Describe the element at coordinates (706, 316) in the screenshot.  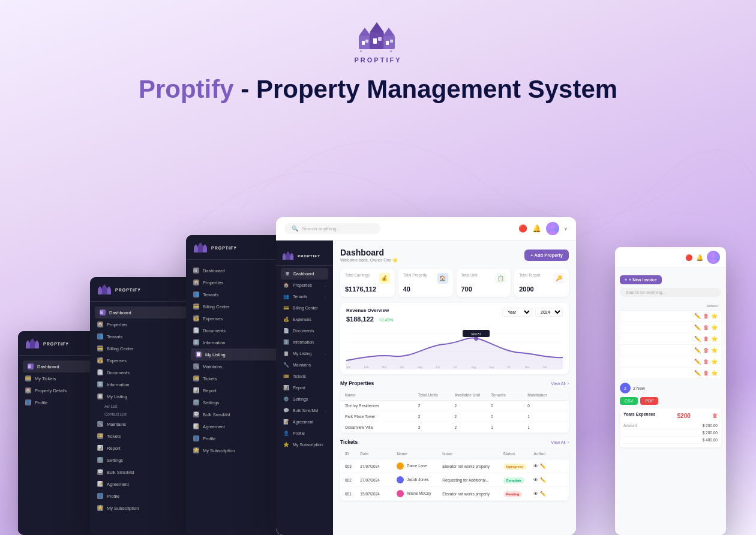
I see `delete-icon-rp-1: 🗑` at that location.